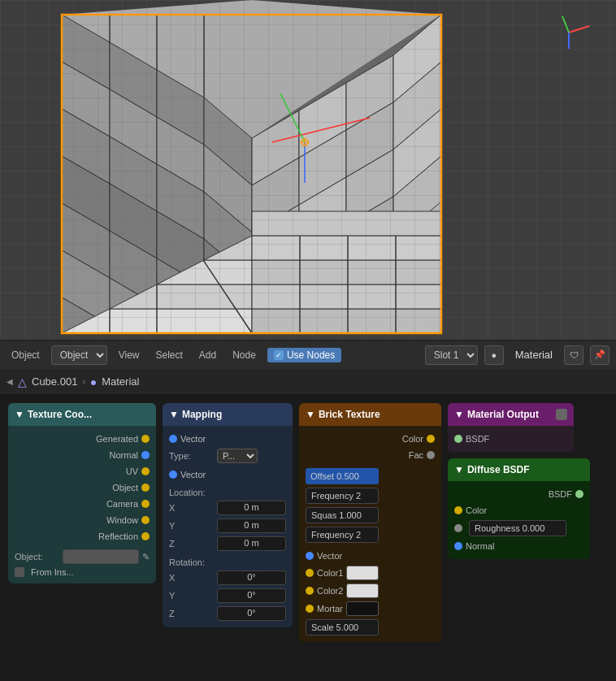 The height and width of the screenshot is (681, 616). Describe the element at coordinates (579, 494) in the screenshot. I see `diffuse-bsdf-dot` at that location.